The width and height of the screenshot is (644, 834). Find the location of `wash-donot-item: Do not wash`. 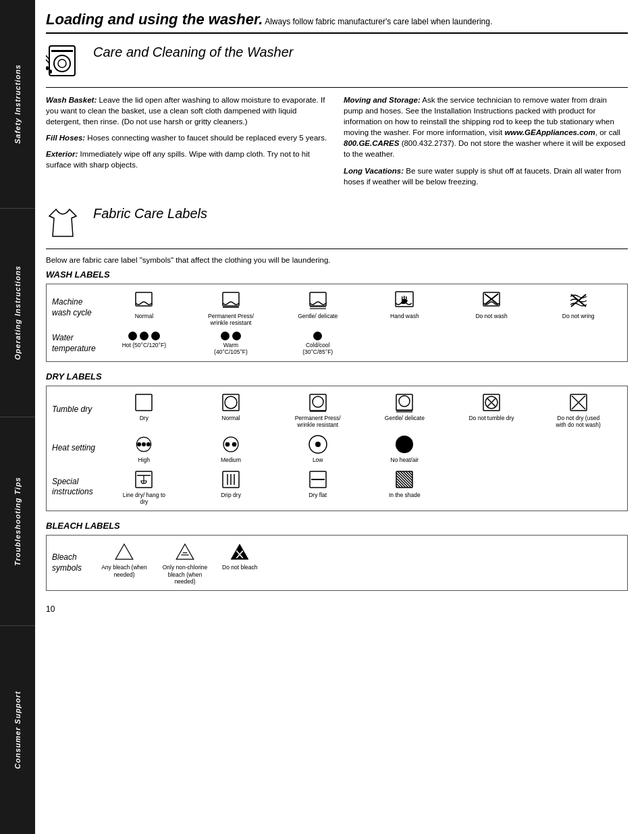

wash-donot-item: Do not wash is located at coordinates (491, 308).